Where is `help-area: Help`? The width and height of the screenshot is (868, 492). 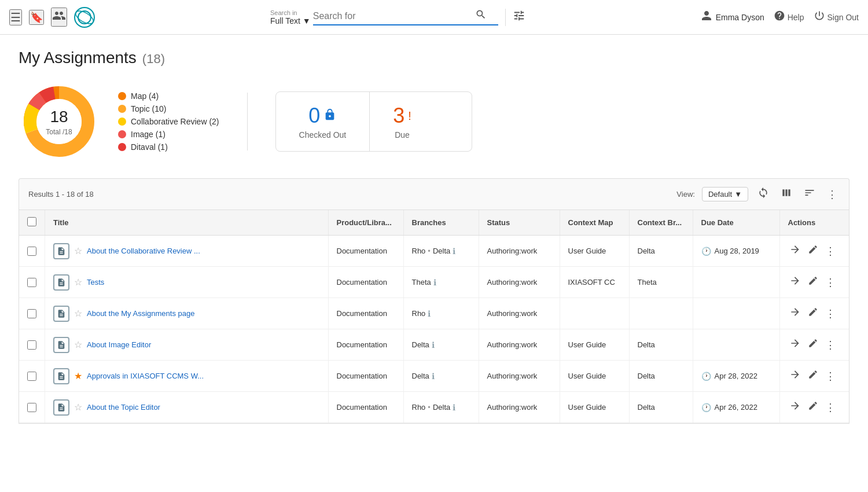
help-area: Help is located at coordinates (789, 17).